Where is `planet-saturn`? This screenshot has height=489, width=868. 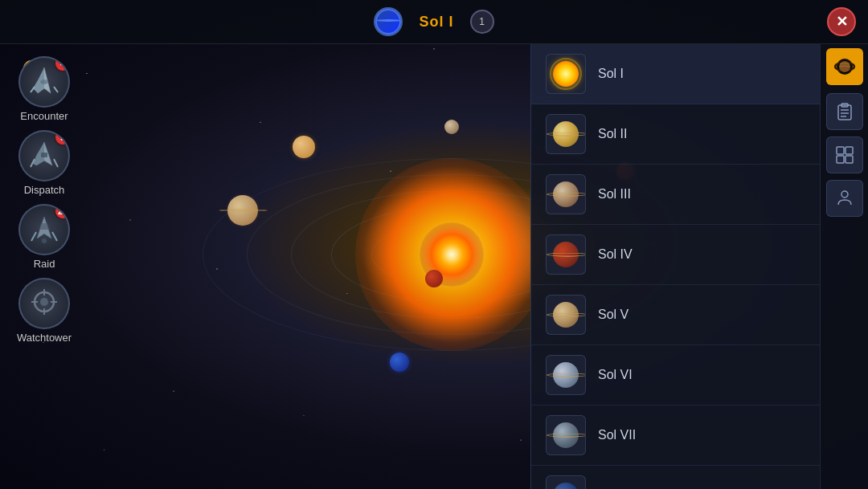 planet-saturn is located at coordinates (243, 210).